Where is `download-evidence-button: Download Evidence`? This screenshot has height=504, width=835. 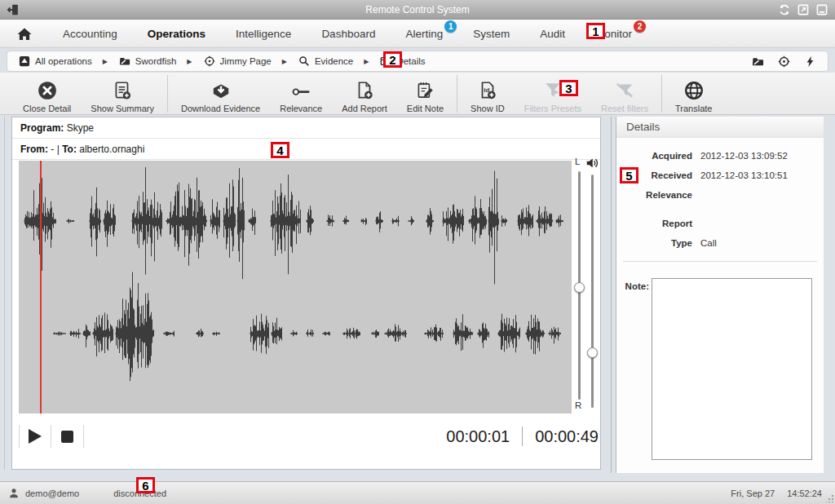
download-evidence-button: Download Evidence is located at coordinates (220, 94).